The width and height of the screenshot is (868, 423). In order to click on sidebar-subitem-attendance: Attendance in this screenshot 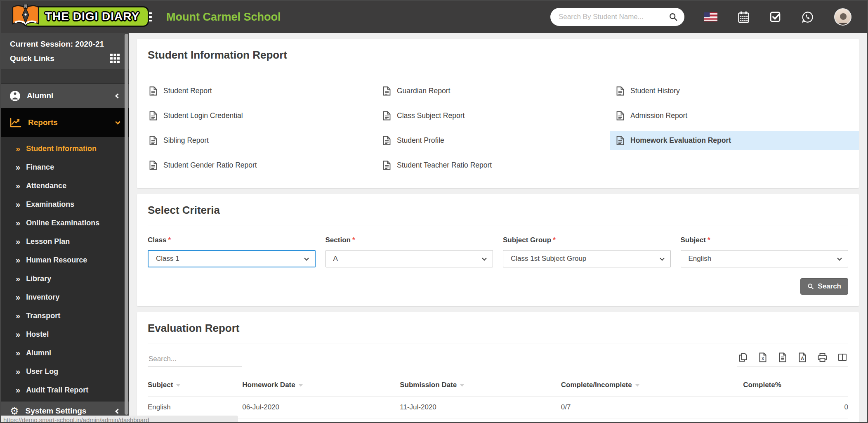, I will do `click(65, 186)`.